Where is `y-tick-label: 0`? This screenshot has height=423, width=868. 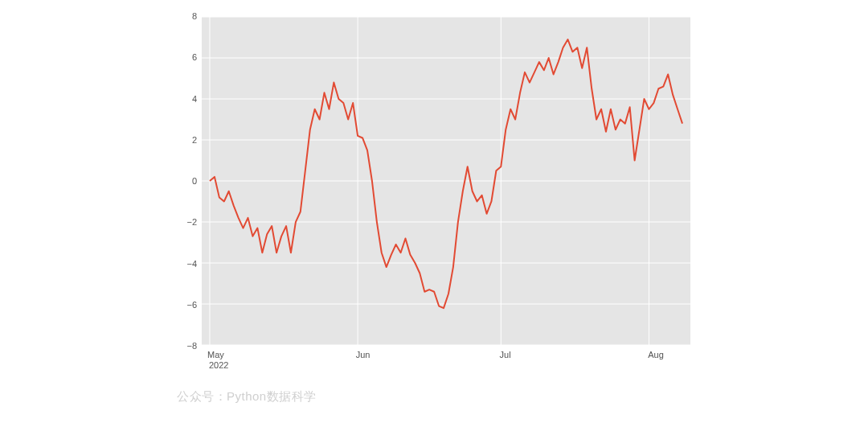
y-tick-label: 0 is located at coordinates (181, 181).